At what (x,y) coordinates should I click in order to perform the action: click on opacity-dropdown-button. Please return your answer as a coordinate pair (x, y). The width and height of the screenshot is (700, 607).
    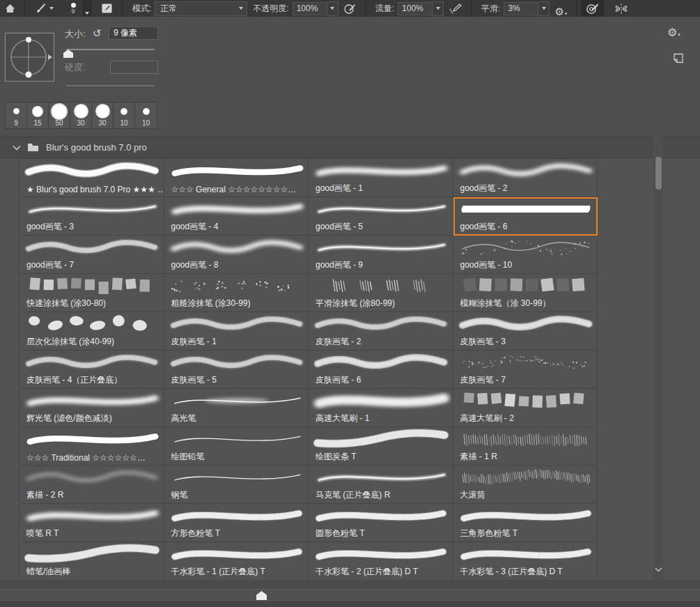
    Looking at the image, I should click on (333, 8).